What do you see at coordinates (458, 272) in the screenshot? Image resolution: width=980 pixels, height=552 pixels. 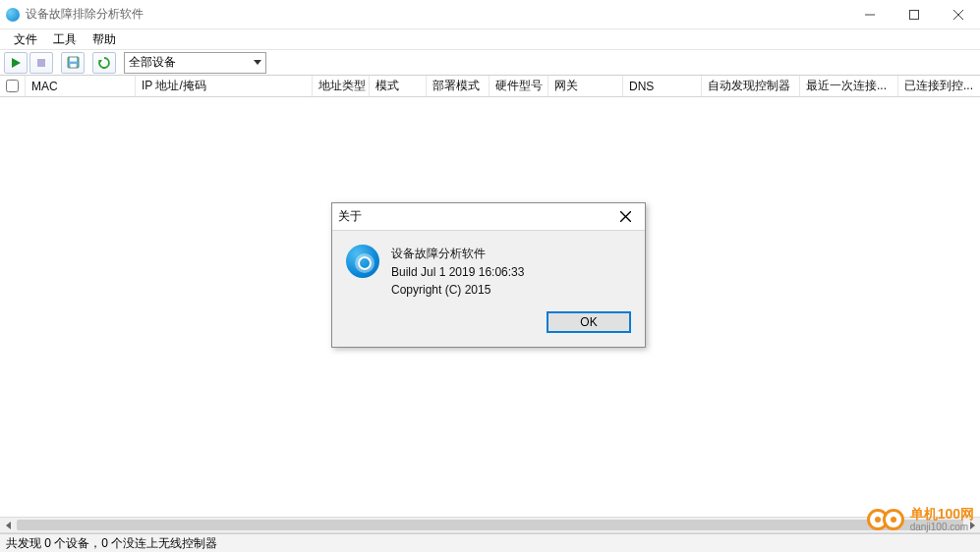 I see `dialog-text: 设备故障分析软件 Build Jul 1 2019 16:06:33 Copyr…` at bounding box center [458, 272].